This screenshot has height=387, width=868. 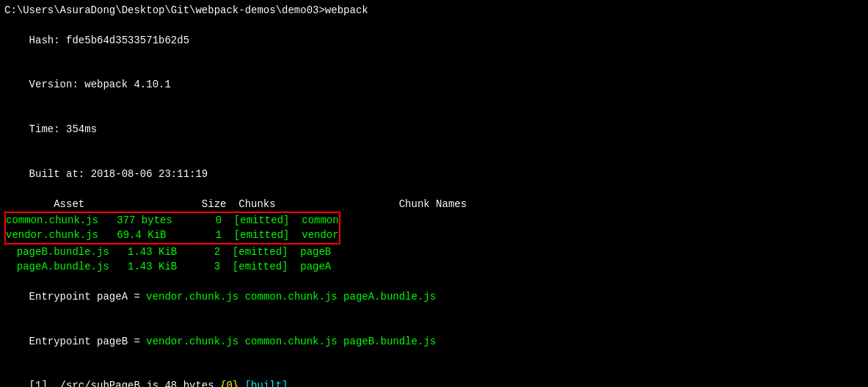 What do you see at coordinates (54, 84) in the screenshot?
I see `version-label: Version:` at bounding box center [54, 84].